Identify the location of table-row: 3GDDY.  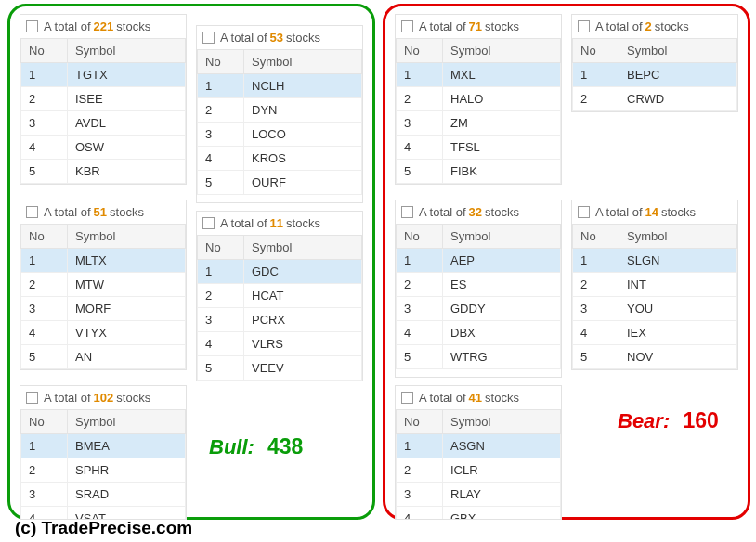
(479, 309).